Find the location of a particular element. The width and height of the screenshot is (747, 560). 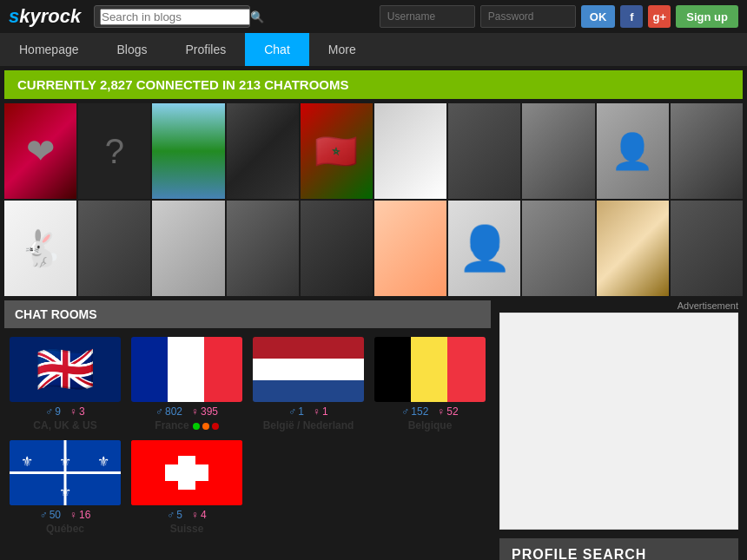

facebook-button: f is located at coordinates (631, 16).